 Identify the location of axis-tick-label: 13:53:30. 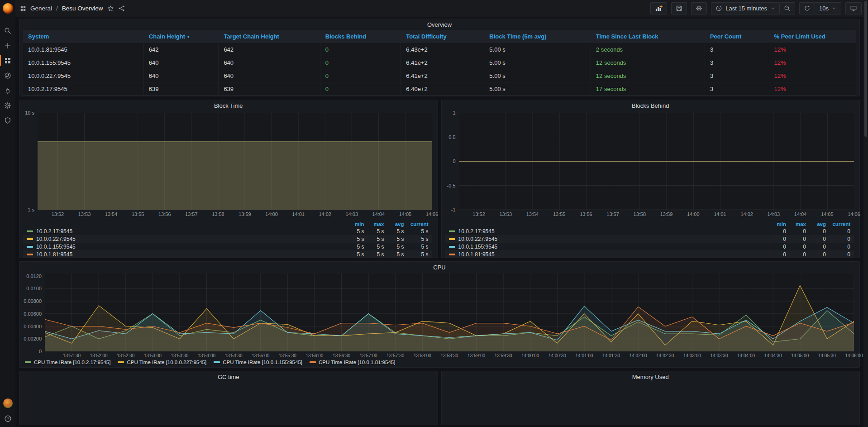
(179, 356).